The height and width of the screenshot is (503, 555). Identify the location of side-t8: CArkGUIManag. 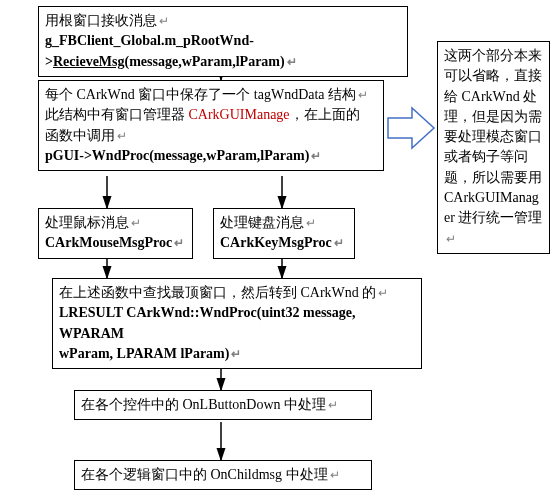
(492, 198).